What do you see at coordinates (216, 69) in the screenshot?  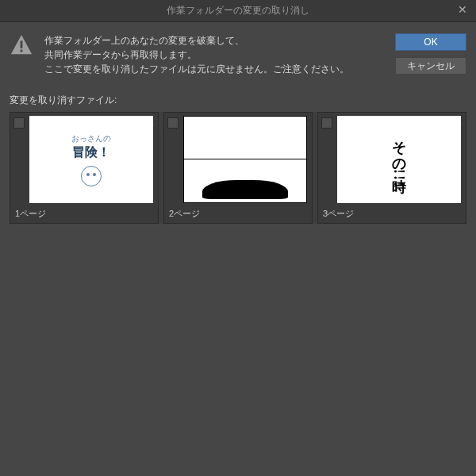 I see `message-line-3: ここで変更を取り消したファイルは元に戻せません。ご注意ください。` at bounding box center [216, 69].